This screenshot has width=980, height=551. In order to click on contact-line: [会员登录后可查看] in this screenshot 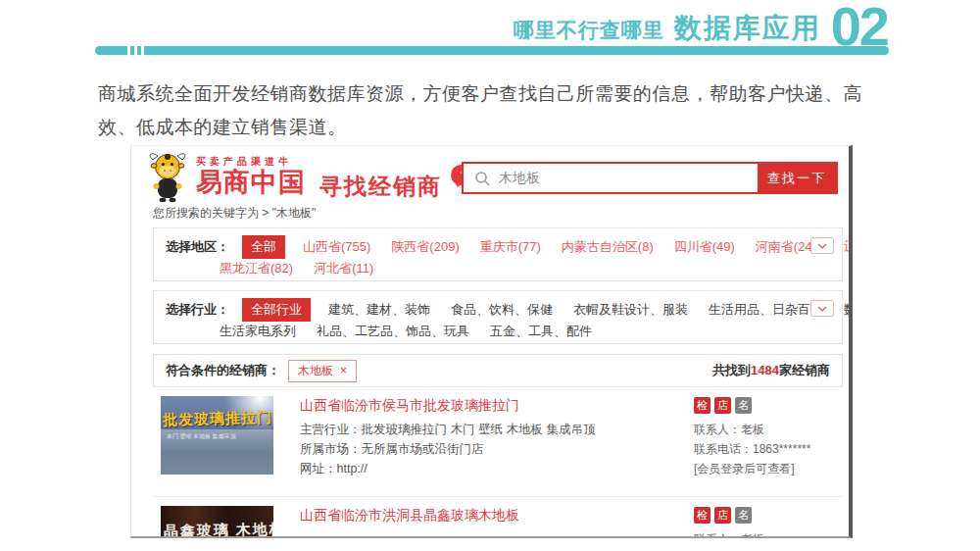, I will do `click(753, 469)`.